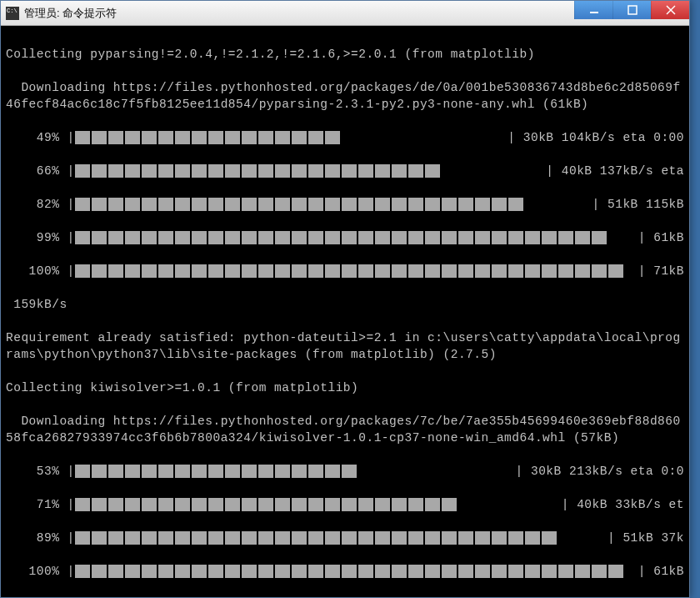  What do you see at coordinates (671, 10) in the screenshot?
I see `close-icon` at bounding box center [671, 10].